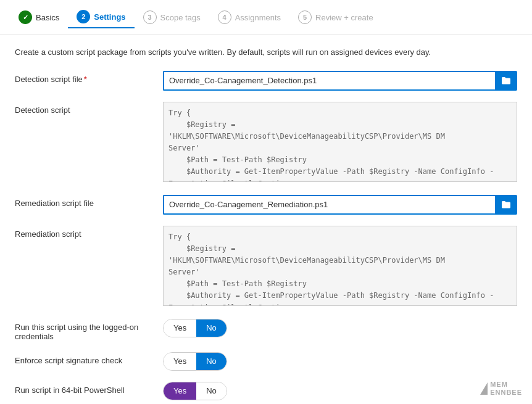 The width and height of the screenshot is (532, 404). I want to click on detection-script-file-browse-btn, so click(506, 81).